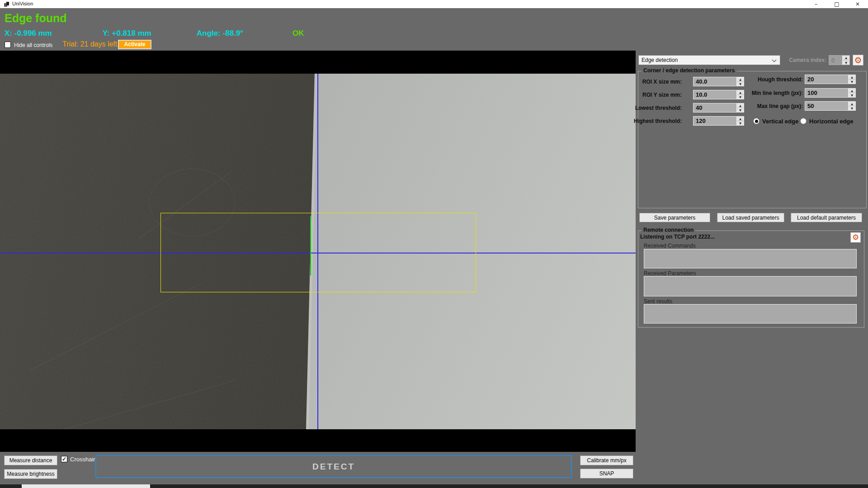 This screenshot has width=868, height=488. What do you see at coordinates (31, 474) in the screenshot?
I see `measure-brightness-button: Measure brightness` at bounding box center [31, 474].